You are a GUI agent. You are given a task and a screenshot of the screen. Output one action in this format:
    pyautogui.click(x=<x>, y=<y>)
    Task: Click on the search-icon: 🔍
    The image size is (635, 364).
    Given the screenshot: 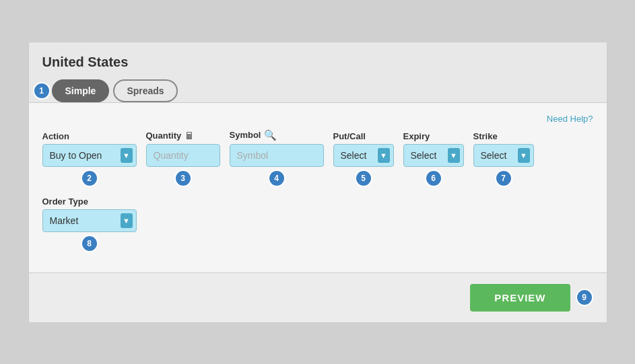 What is the action you would take?
    pyautogui.click(x=271, y=135)
    